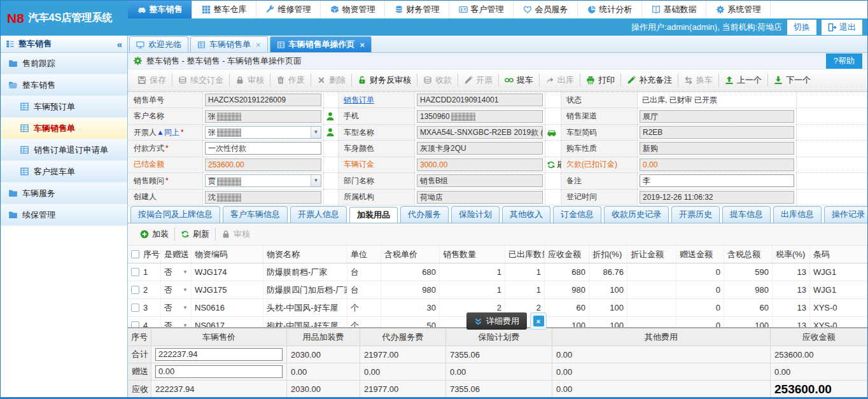  I want to click on grid-header-cell: 销售数量, so click(472, 255).